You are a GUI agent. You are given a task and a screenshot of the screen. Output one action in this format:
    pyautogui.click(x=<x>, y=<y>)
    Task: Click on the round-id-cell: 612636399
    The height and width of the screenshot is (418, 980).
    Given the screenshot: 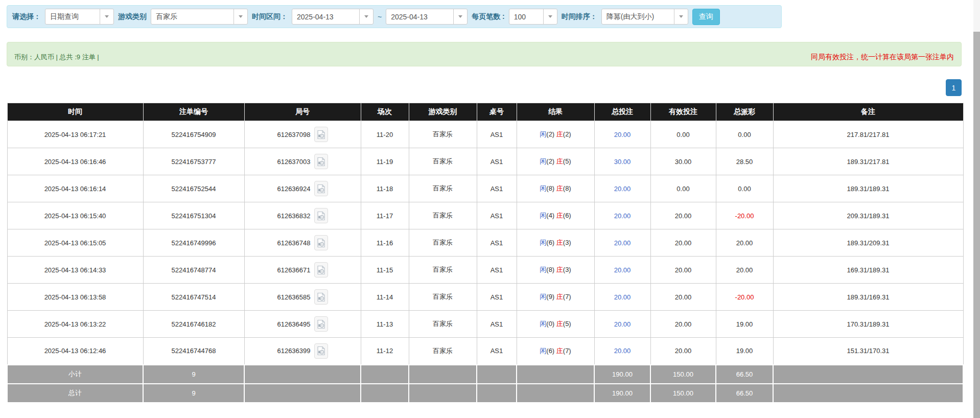 What is the action you would take?
    pyautogui.click(x=302, y=352)
    